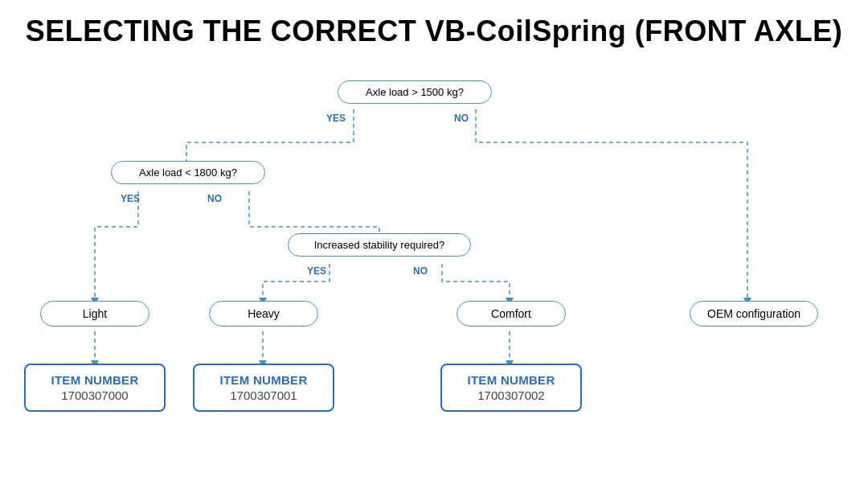  I want to click on decision-1-yes: YES, so click(336, 118).